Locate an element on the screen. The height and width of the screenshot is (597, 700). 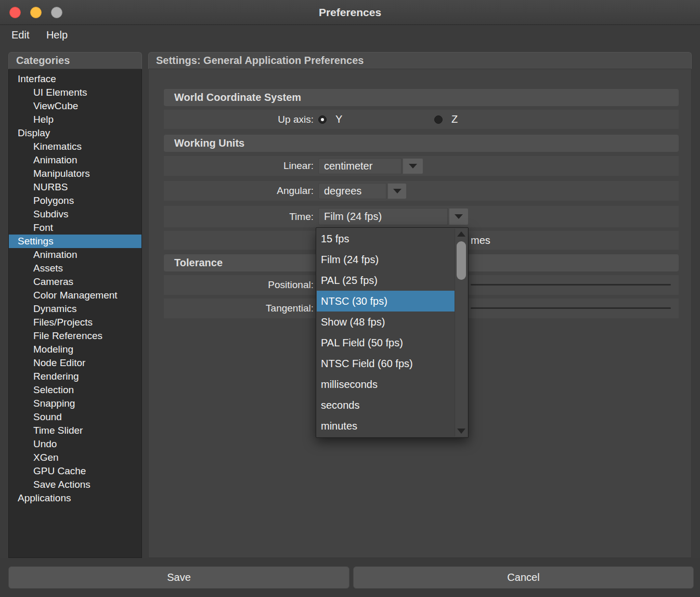
dropdown-option-ntsc-field-60-fps: NTSC Field (60 fps) is located at coordinates (386, 364).